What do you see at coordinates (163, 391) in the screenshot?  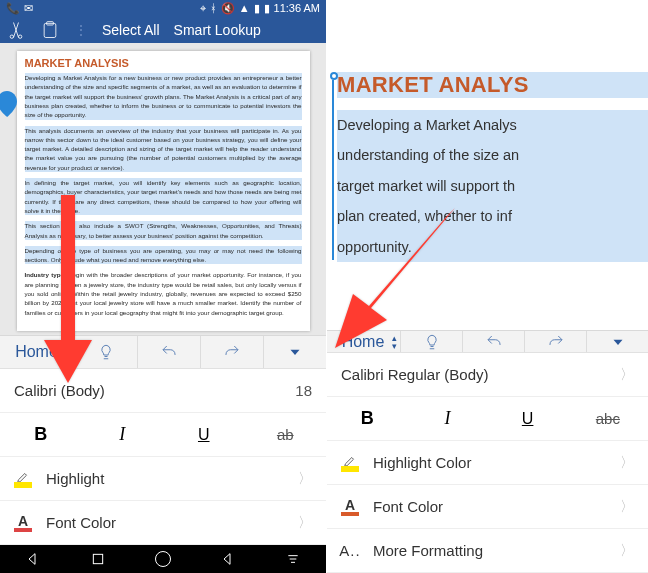 I see `font-picker-row: Calibri (Body) 18` at bounding box center [163, 391].